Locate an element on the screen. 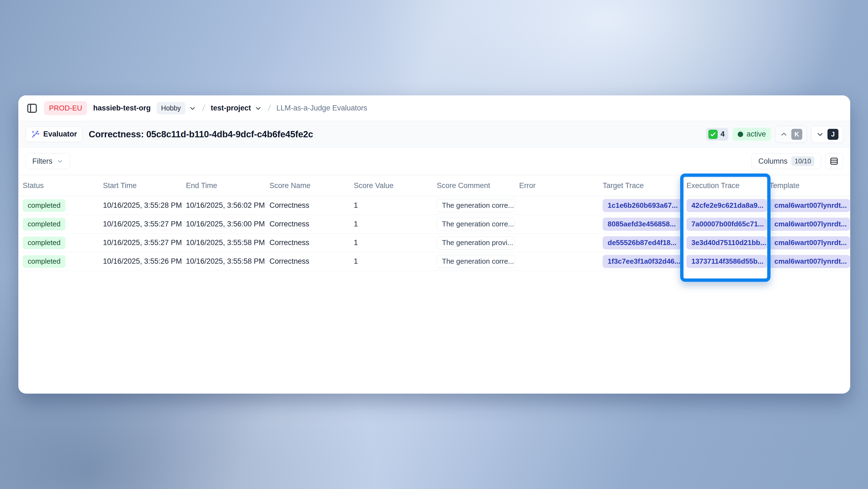  col-header-score-comment: Score Comment is located at coordinates (478, 185).